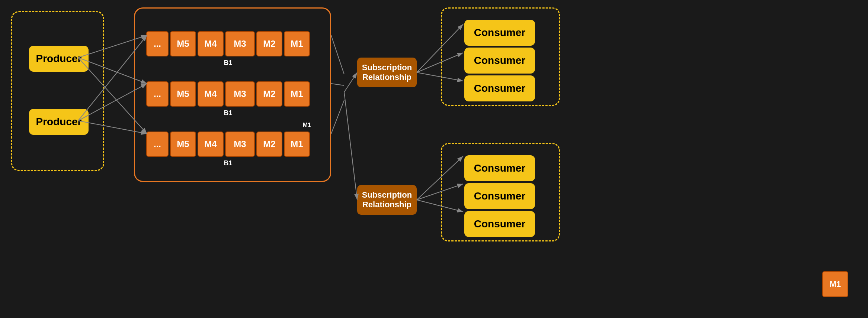 This screenshot has width=868, height=318. I want to click on consumer-box-2-3: Consumer, so click(500, 224).